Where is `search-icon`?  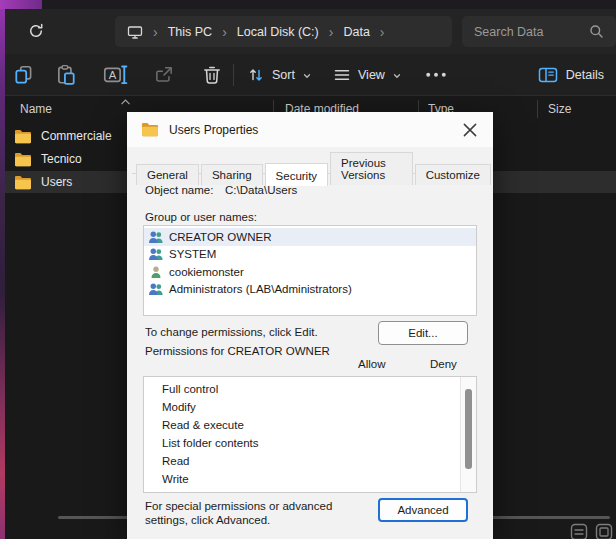
search-icon is located at coordinates (596, 32).